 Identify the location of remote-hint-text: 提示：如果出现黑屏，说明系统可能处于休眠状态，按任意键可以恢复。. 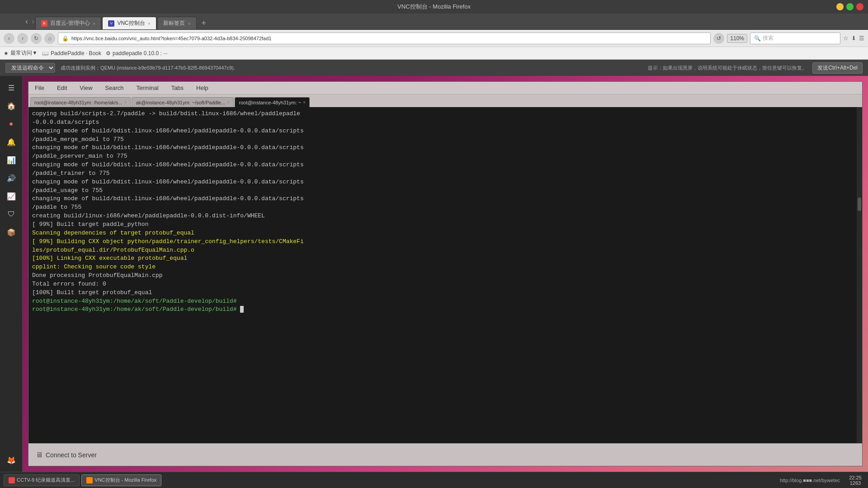
(727, 68).